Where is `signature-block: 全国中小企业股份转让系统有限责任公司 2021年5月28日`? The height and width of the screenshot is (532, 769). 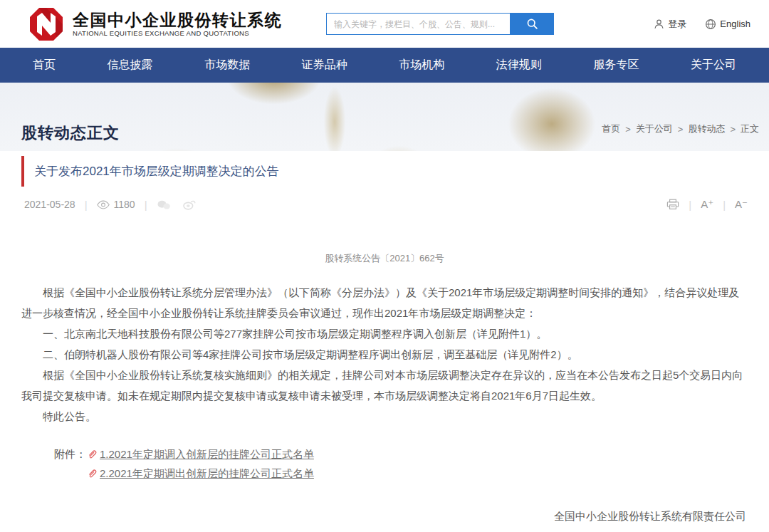
signature-block: 全国中小企业股份转让系统有限责任公司 2021年5月28日 is located at coordinates (384, 518).